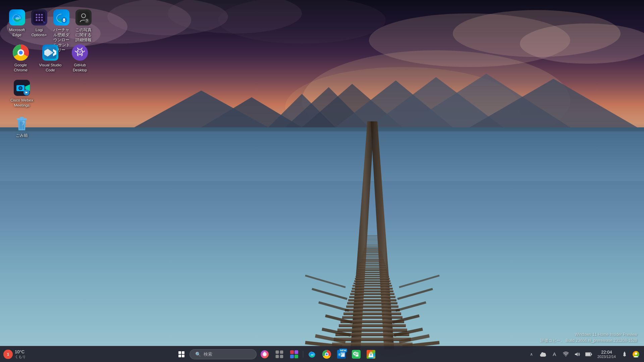  What do you see at coordinates (17, 23) in the screenshot?
I see `desktop-icon-microsoft-edge: Microsoft Edge` at bounding box center [17, 23].